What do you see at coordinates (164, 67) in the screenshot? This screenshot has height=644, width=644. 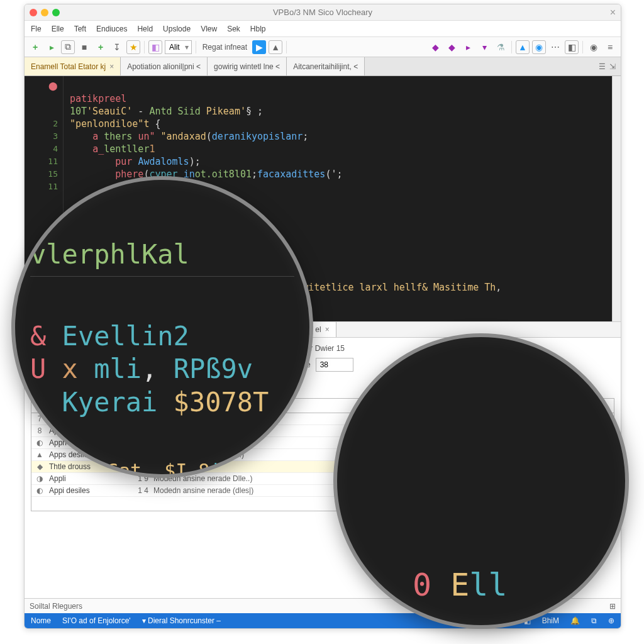 I see `editor-tab: Apotiation alionil|pni <` at bounding box center [164, 67].